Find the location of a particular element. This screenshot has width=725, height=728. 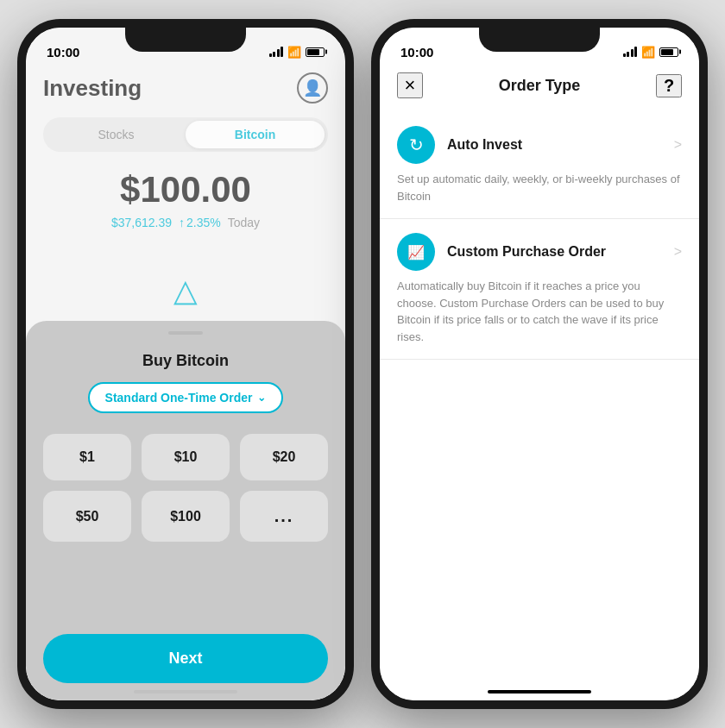

tab-stocks: Stocks is located at coordinates (116, 135).